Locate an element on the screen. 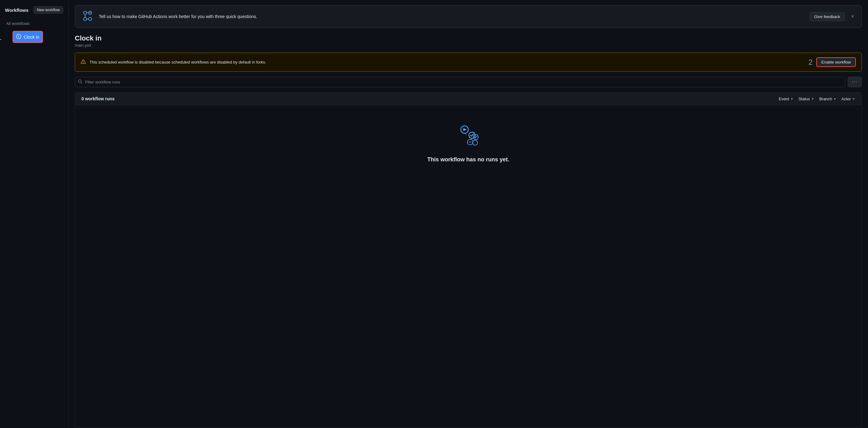 The height and width of the screenshot is (428, 868). warning-banner: This scheduled workflow is disabled beca… is located at coordinates (468, 62).